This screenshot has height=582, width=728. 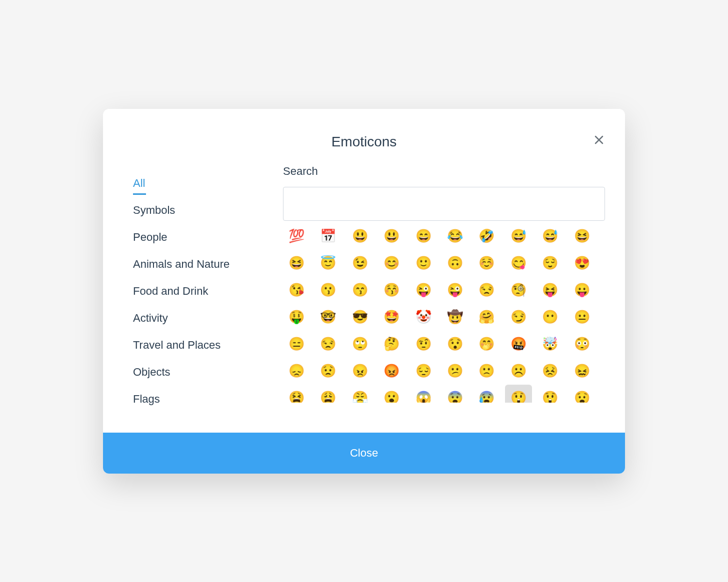 What do you see at coordinates (296, 236) in the screenshot?
I see `emoji-item: 💯` at bounding box center [296, 236].